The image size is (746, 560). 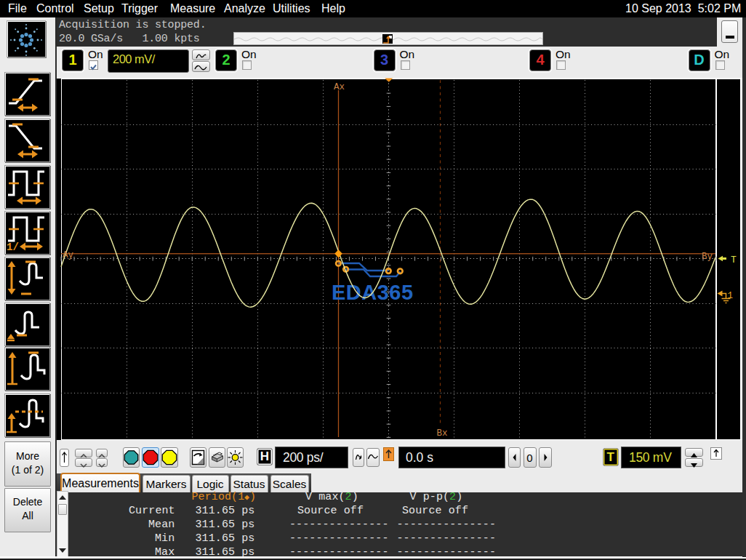 I want to click on svg-text: Bx, so click(x=442, y=433).